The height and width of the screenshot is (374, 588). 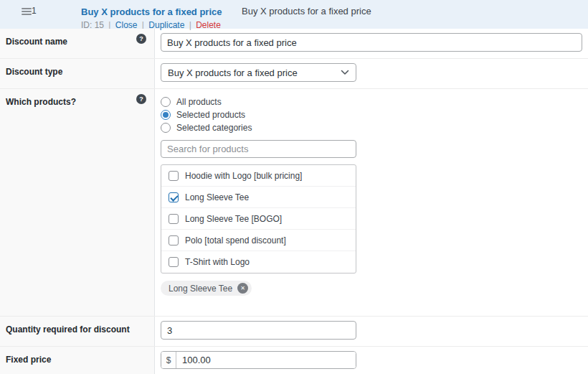 What do you see at coordinates (294, 44) in the screenshot?
I see `row-discount-name: Discount name ?` at bounding box center [294, 44].